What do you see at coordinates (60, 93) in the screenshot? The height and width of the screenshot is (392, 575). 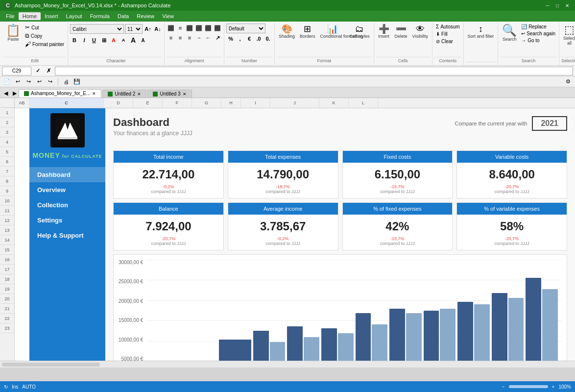 I see `tab-sheet-1: Ashampoo_Money_for_E... ✕` at bounding box center [60, 93].